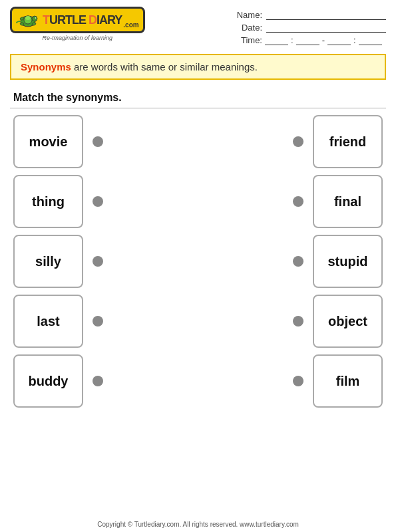 This screenshot has width=396, height=532. What do you see at coordinates (77, 24) in the screenshot?
I see `logo-area: TURTLE DIARY .com Re-Imagination of lear…` at bounding box center [77, 24].